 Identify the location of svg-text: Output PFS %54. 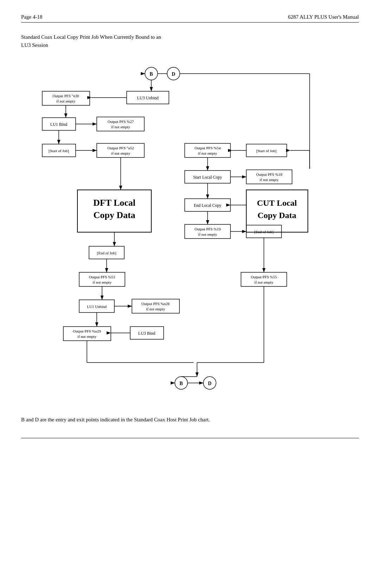
(208, 148).